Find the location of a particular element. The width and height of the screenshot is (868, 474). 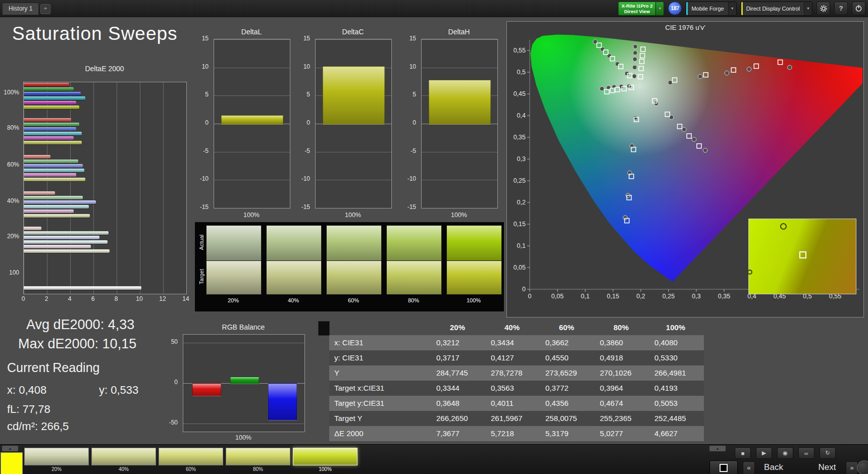

source-dropdown-label: Mobile Forge is located at coordinates (707, 9).